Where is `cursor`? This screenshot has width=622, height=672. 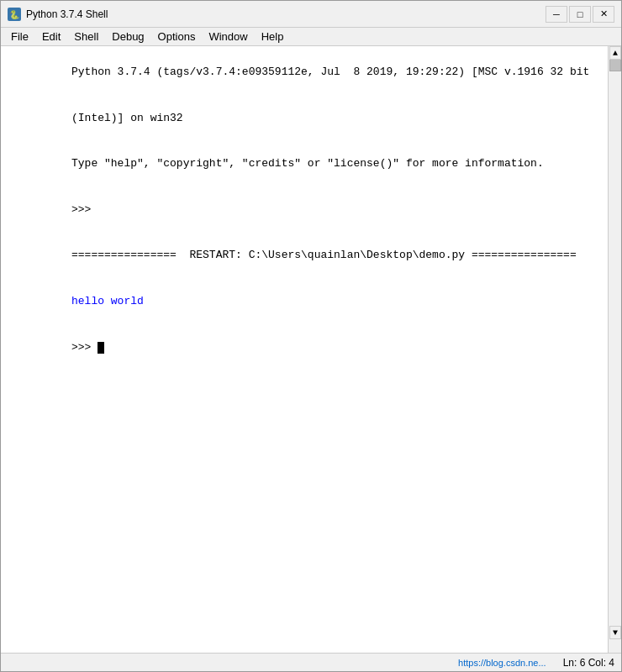 cursor is located at coordinates (101, 348).